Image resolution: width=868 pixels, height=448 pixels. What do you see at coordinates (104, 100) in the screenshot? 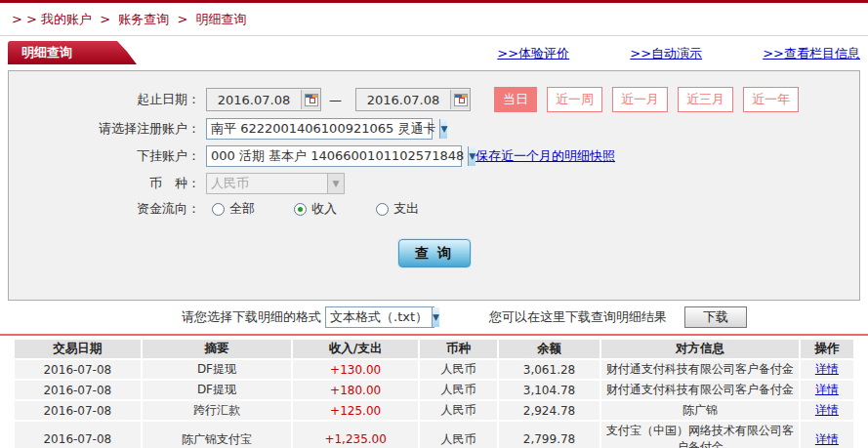
I see `date-range-label: 起止日期：` at bounding box center [104, 100].